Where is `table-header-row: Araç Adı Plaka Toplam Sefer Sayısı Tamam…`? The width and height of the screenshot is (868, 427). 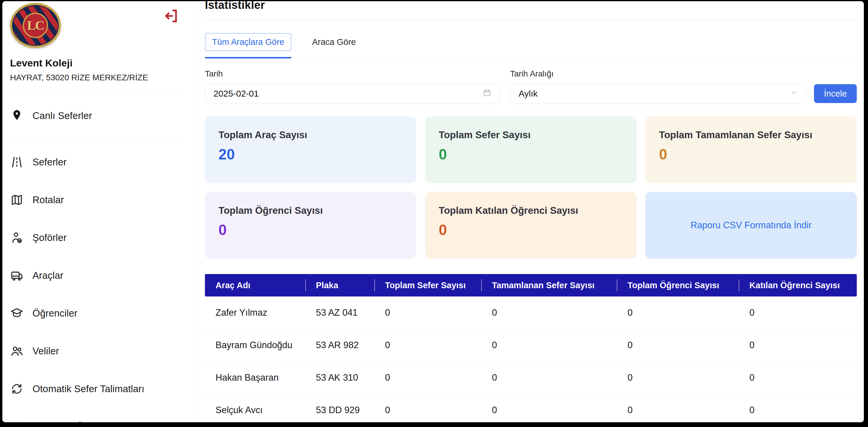 table-header-row: Araç Adı Plaka Toplam Sefer Sayısı Tamam… is located at coordinates (531, 285).